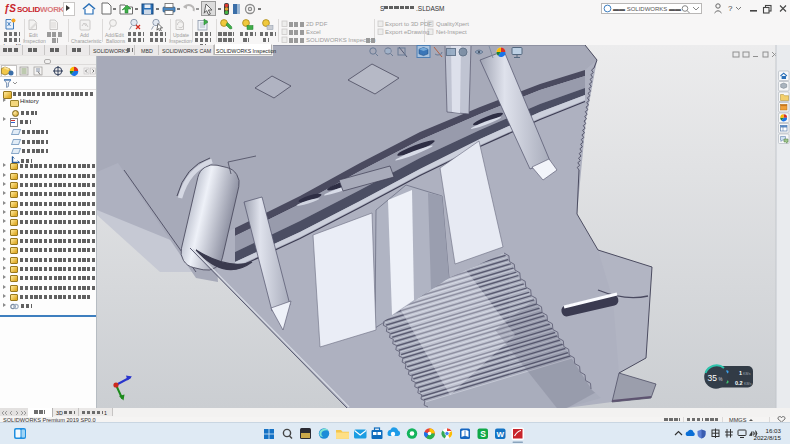 Image resolution: width=790 pixels, height=444 pixels. What do you see at coordinates (767, 438) in the screenshot?
I see `svg-text: 2022/8/15` at bounding box center [767, 438].